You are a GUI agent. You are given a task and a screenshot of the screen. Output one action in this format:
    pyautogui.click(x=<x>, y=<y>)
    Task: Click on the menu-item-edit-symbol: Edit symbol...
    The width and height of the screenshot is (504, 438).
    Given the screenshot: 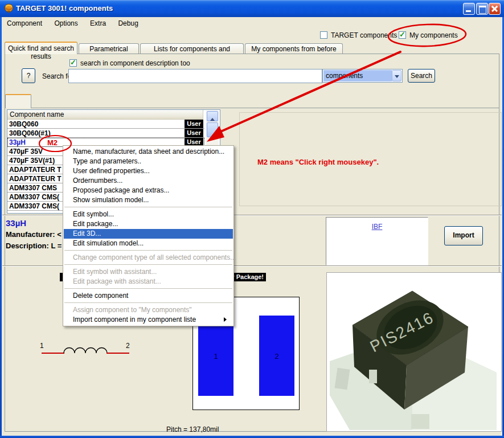 What is the action you would take?
    pyautogui.click(x=148, y=214)
    